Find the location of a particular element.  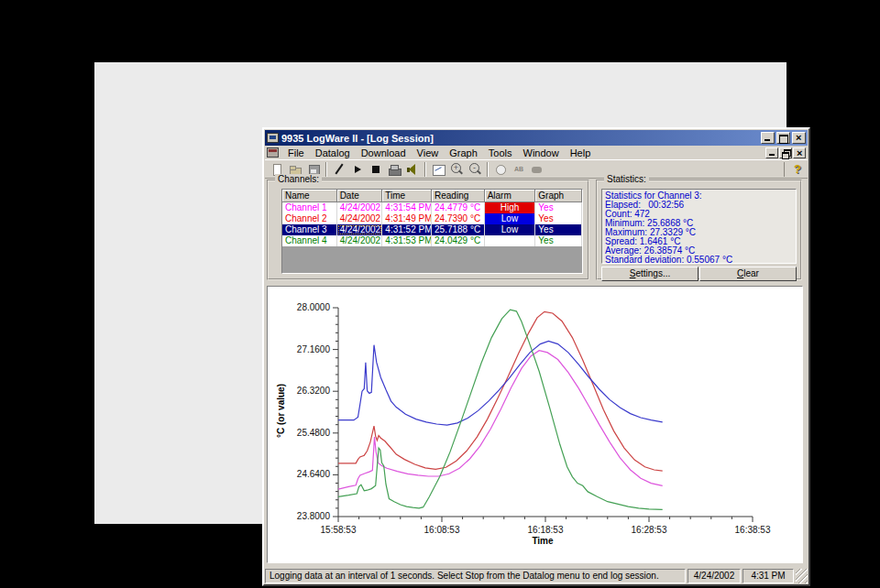

svg-text: 16:28:53 is located at coordinates (649, 529).